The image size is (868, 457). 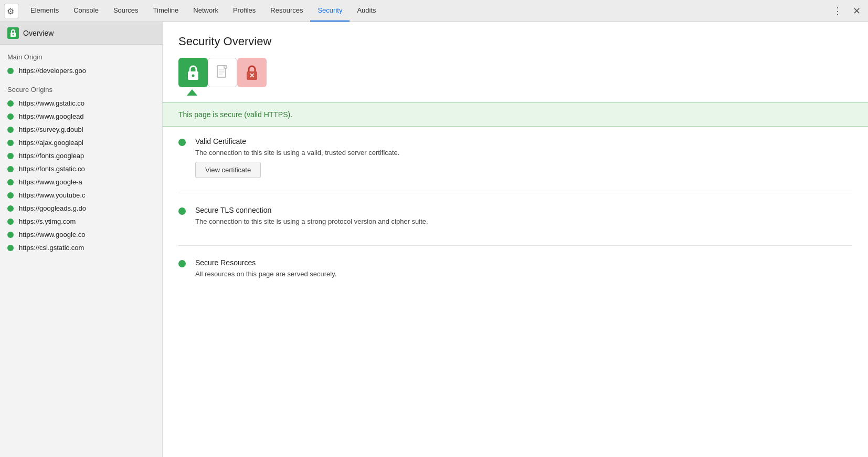 What do you see at coordinates (52, 195) in the screenshot?
I see `secure-origin-url: https://www.youtube.c` at bounding box center [52, 195].